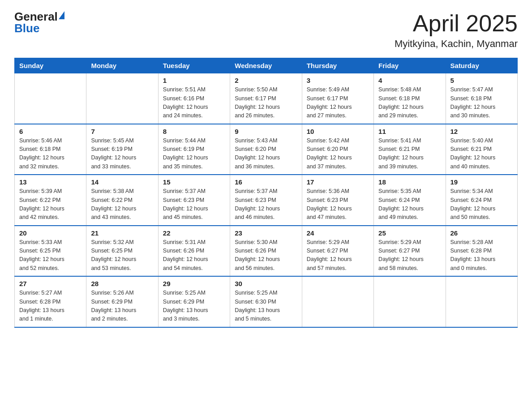  What do you see at coordinates (50, 256) in the screenshot?
I see `day-info: Sunrise: 5:33 AMSunset: 6:25 PMDaylight:…` at bounding box center [50, 256].